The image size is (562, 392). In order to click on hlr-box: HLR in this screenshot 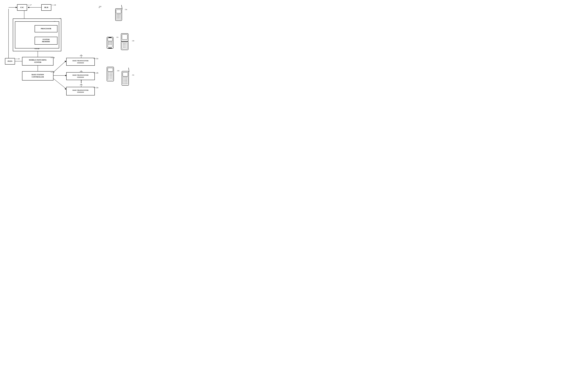, I will do `click(47, 7)`.